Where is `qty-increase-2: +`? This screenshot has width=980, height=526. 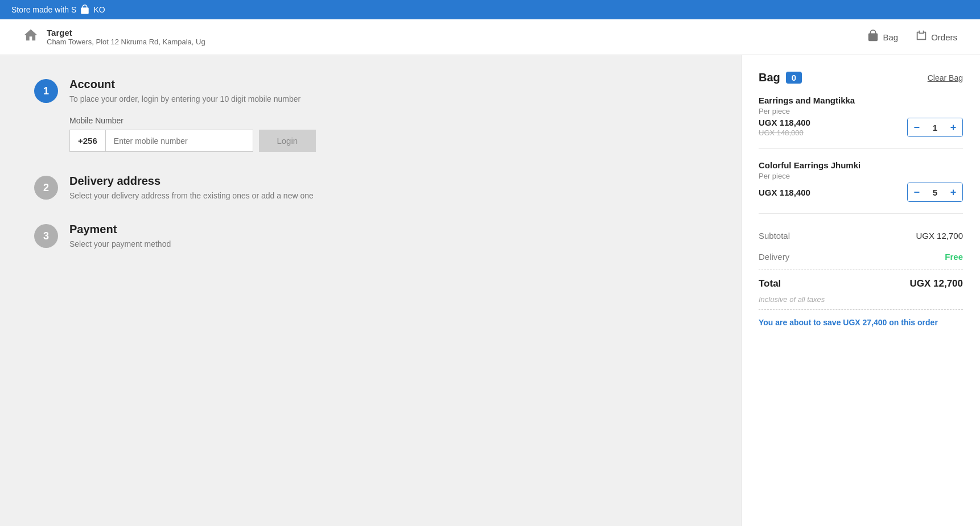
qty-increase-2: + is located at coordinates (953, 192).